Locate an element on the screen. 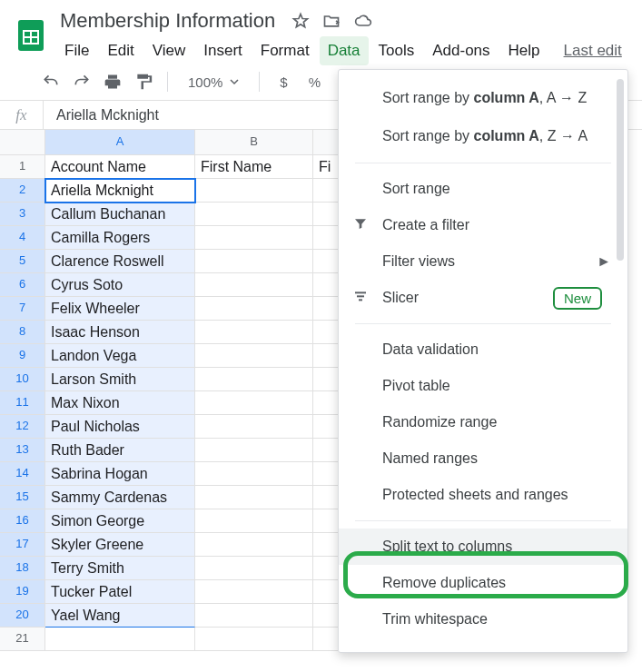 This screenshot has height=672, width=642. cell: Clarence Roswell is located at coordinates (120, 262).